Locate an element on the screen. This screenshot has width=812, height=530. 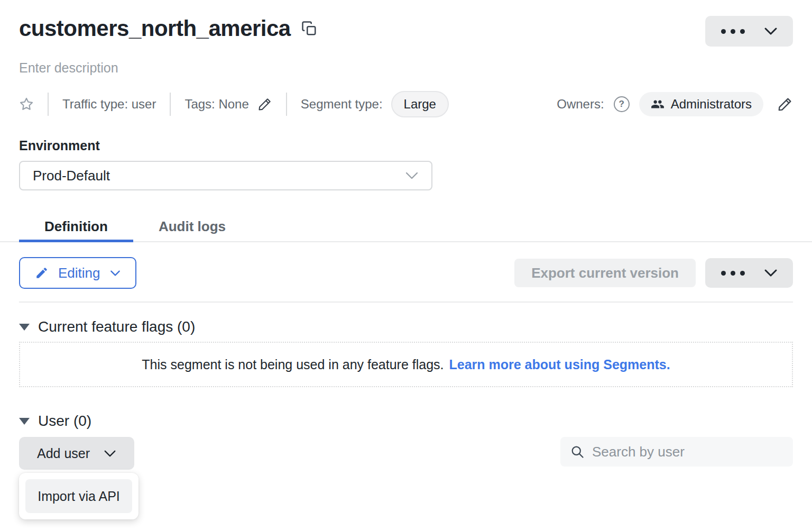
environment-select: Prod-Default is located at coordinates (226, 176).